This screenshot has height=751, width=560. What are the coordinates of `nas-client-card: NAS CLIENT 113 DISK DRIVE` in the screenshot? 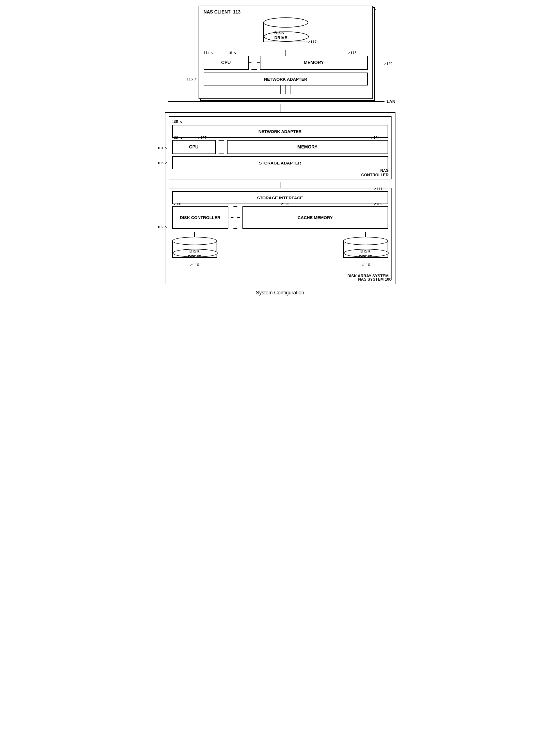 It's located at (286, 52).